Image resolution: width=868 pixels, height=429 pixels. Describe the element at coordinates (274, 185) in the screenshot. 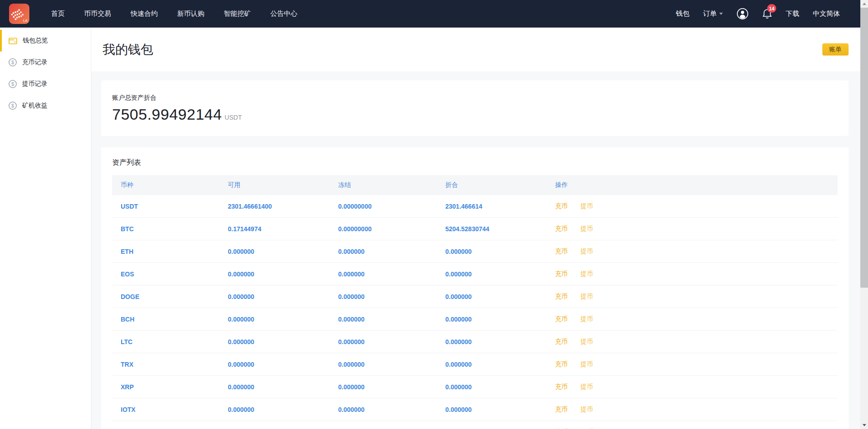

I see `column-header-available: 可用` at that location.